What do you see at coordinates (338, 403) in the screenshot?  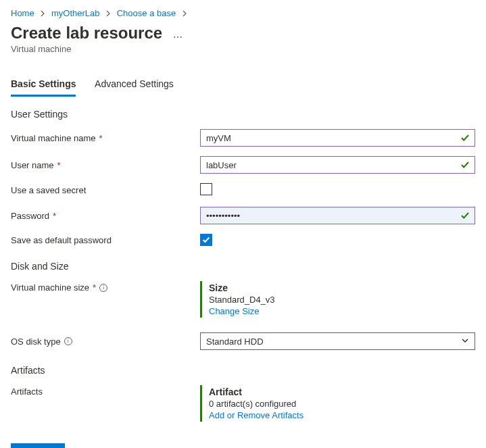 I see `artifacts-card: Artifact 0 artifact(s) configured Add or…` at bounding box center [338, 403].